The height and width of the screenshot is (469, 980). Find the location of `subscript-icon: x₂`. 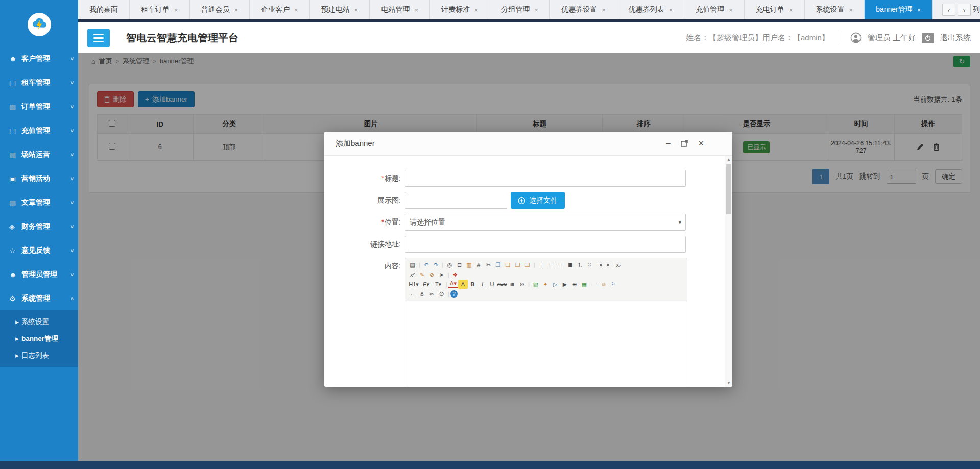

subscript-icon: x₂ is located at coordinates (619, 265).